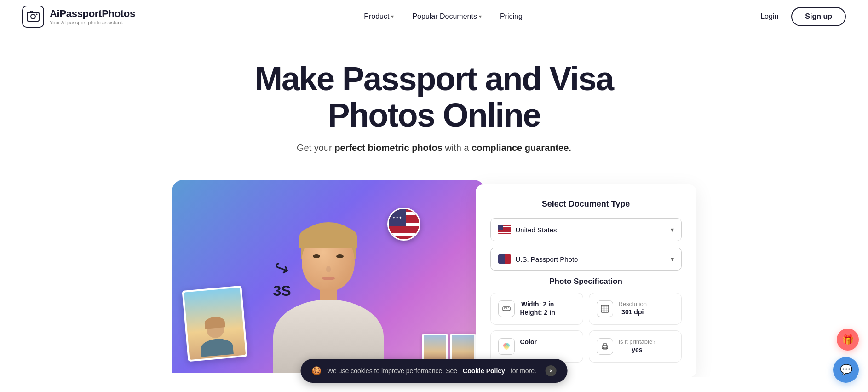 Image resolution: width=868 pixels, height=392 pixels. Describe the element at coordinates (508, 259) in the screenshot. I see `doc-flag-red` at that location.